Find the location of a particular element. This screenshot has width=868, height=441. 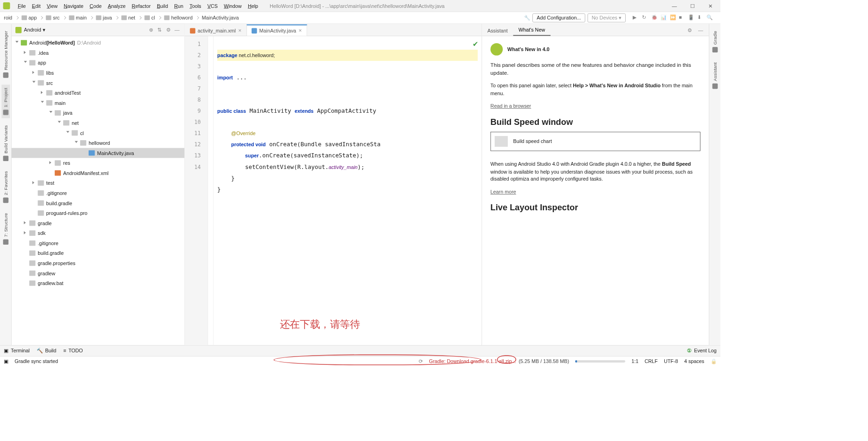

project-tree: Android [HelloWord]D:\Android.ideaapplib… is located at coordinates (98, 191).